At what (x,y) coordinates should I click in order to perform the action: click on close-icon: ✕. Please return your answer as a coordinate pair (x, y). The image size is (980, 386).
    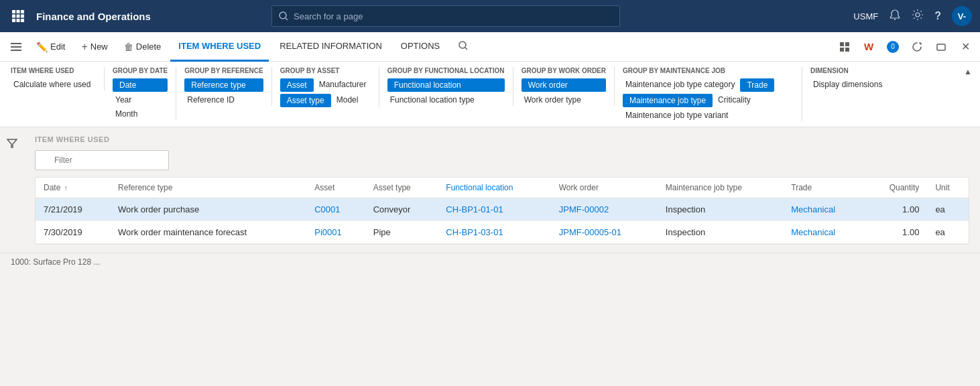
    Looking at the image, I should click on (965, 47).